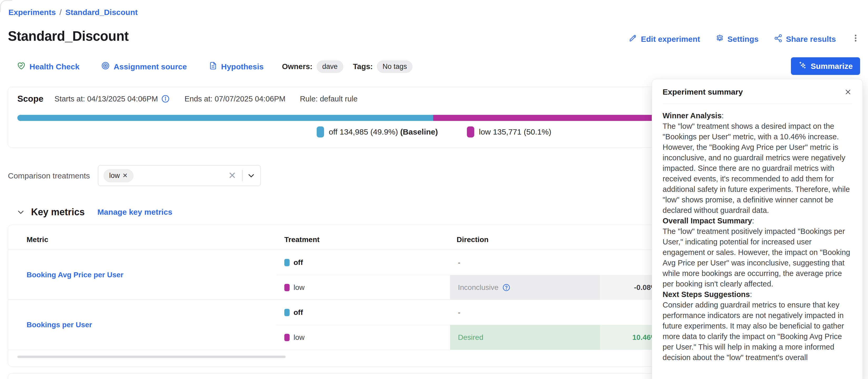 The image size is (868, 379). I want to click on owners-label: Owners:, so click(297, 67).